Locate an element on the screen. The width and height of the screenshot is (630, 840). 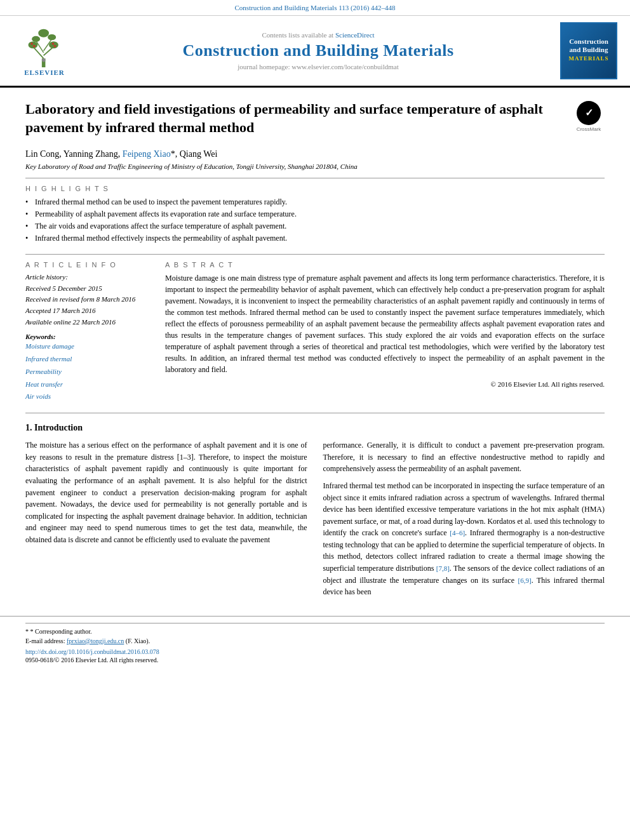
history-accepted: Accepted 17 March 2016 is located at coordinates (89, 311).